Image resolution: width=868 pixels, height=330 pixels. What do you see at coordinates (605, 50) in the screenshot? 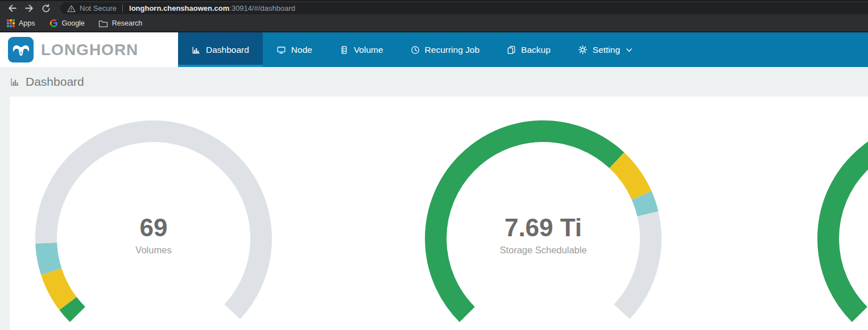
I see `nav-item-setting: Setting` at bounding box center [605, 50].